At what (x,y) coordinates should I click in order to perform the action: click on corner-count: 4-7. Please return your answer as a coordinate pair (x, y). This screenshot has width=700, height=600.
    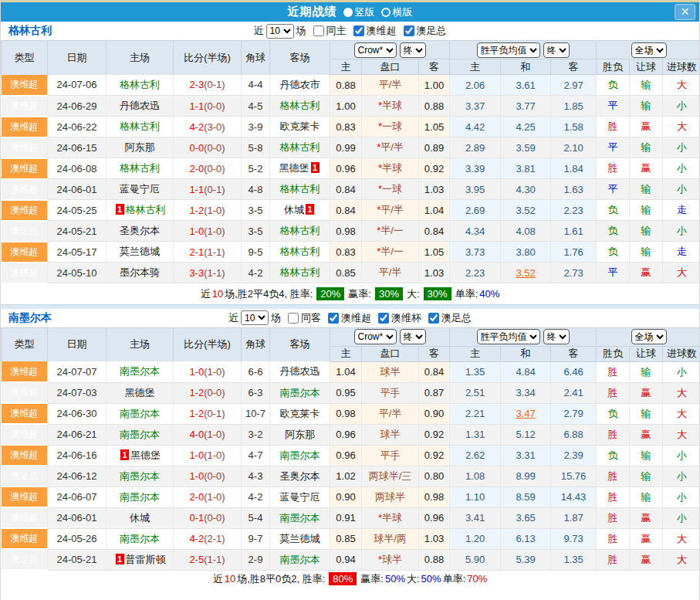
    Looking at the image, I should click on (256, 456).